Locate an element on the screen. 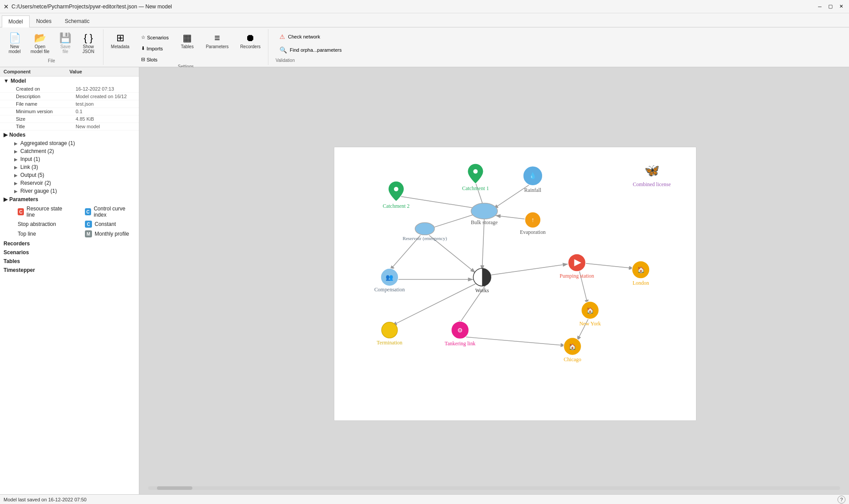 The width and height of the screenshot is (849, 504). metadata-icon: ⊞ is located at coordinates (120, 38).